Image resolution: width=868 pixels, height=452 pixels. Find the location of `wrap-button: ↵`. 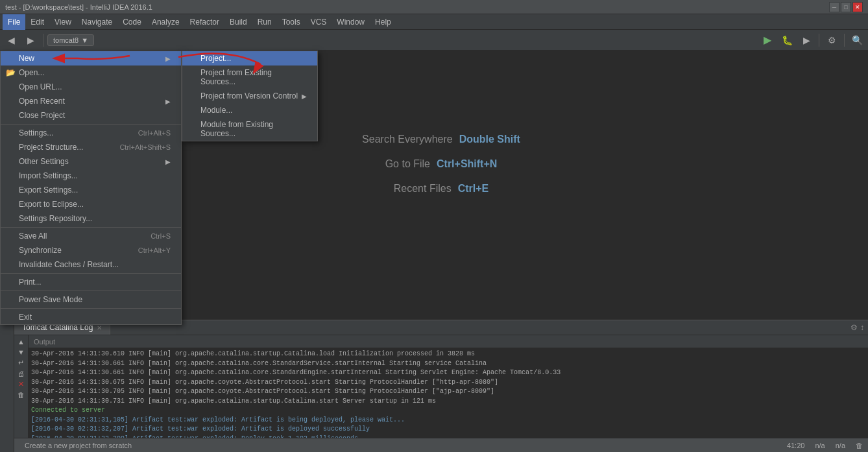

wrap-button: ↵ is located at coordinates (21, 363).